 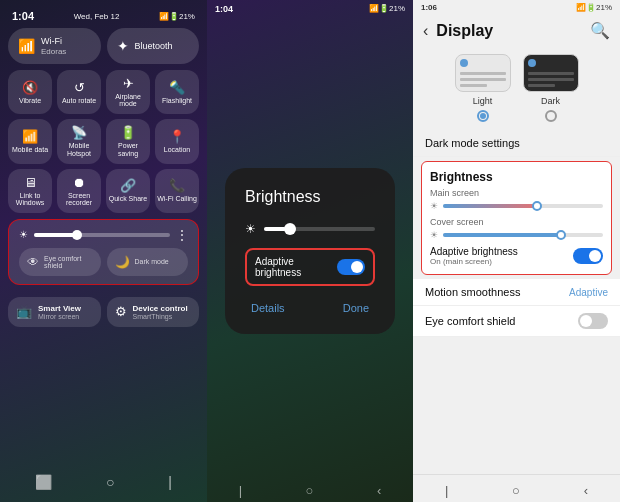 What do you see at coordinates (446, 490) in the screenshot?
I see `nav-back-p3: |` at bounding box center [446, 490].